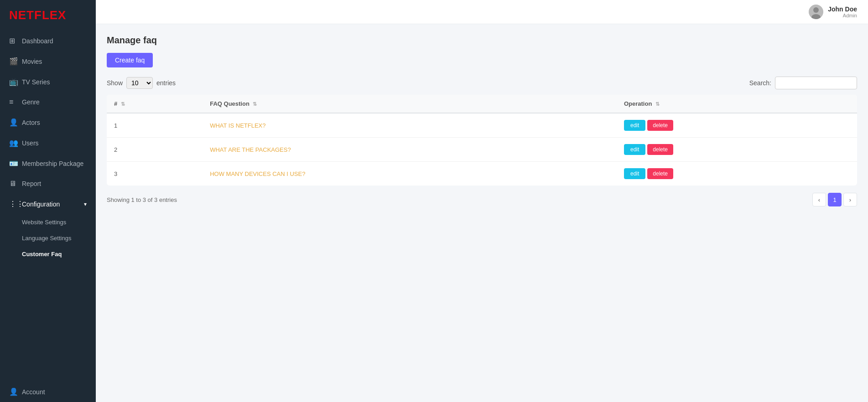 This screenshot has height=402, width=868. Describe the element at coordinates (47, 238) in the screenshot. I see `language-settings-label: Language Settings` at that location.